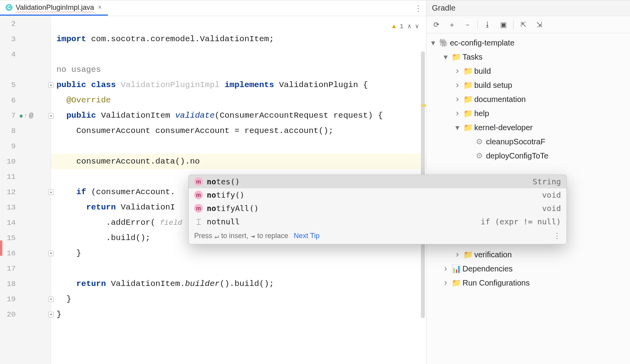 This screenshot has width=630, height=364. What do you see at coordinates (78, 70) in the screenshot?
I see `no-usages-inlay: no usages` at bounding box center [78, 70].